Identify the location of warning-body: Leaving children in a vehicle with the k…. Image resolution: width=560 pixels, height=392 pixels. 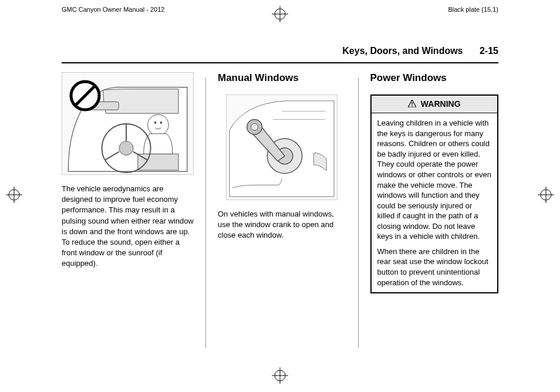
(434, 203).